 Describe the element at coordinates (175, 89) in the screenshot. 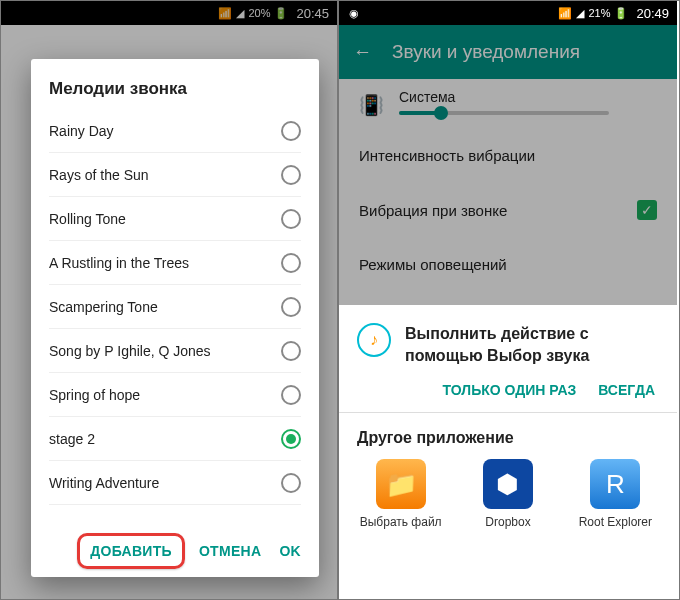

I see `dialog-title: Мелодии звонка` at that location.